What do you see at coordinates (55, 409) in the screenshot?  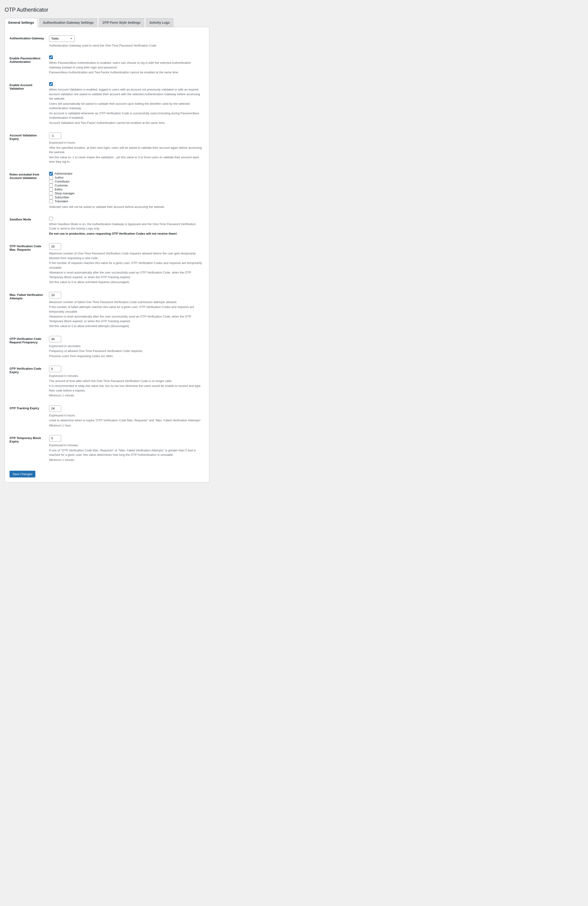 I see `tracking-expiry-input` at bounding box center [55, 409].